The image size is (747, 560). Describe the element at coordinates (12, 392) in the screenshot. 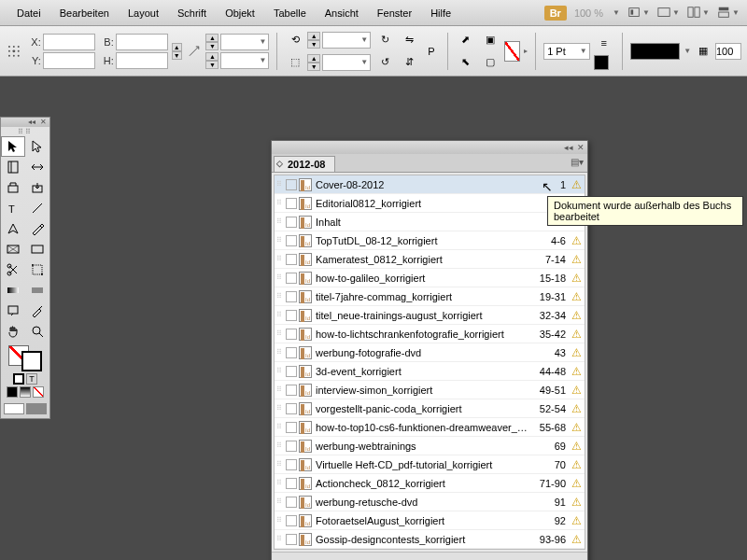

I see `apply-color-icon` at that location.